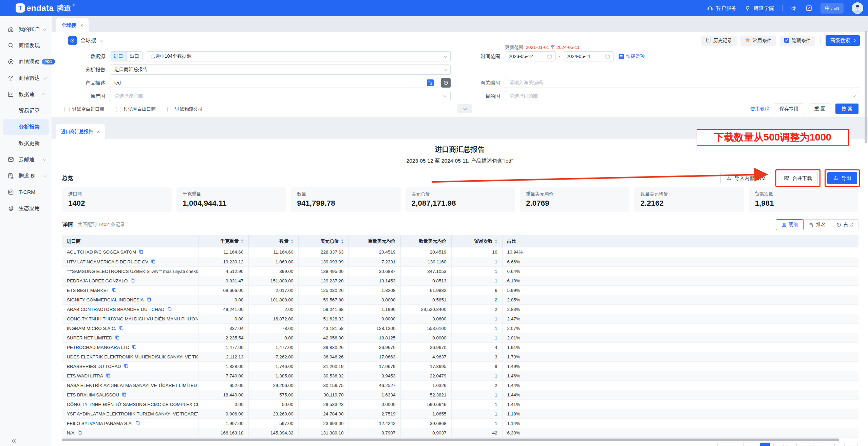  What do you see at coordinates (26, 29) in the screenshot?
I see `sidebar-item-我的账户: 我的账户` at bounding box center [26, 29].